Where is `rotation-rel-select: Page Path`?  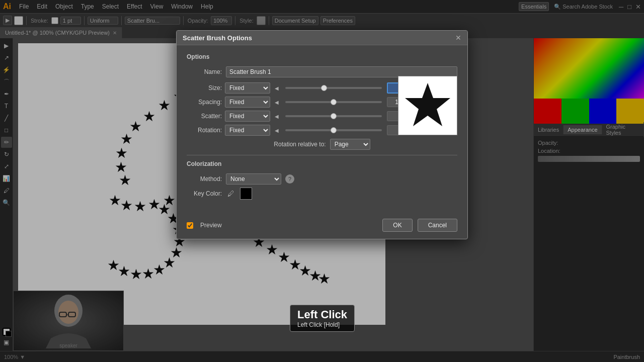 rotation-rel-select: Page Path is located at coordinates (350, 144).